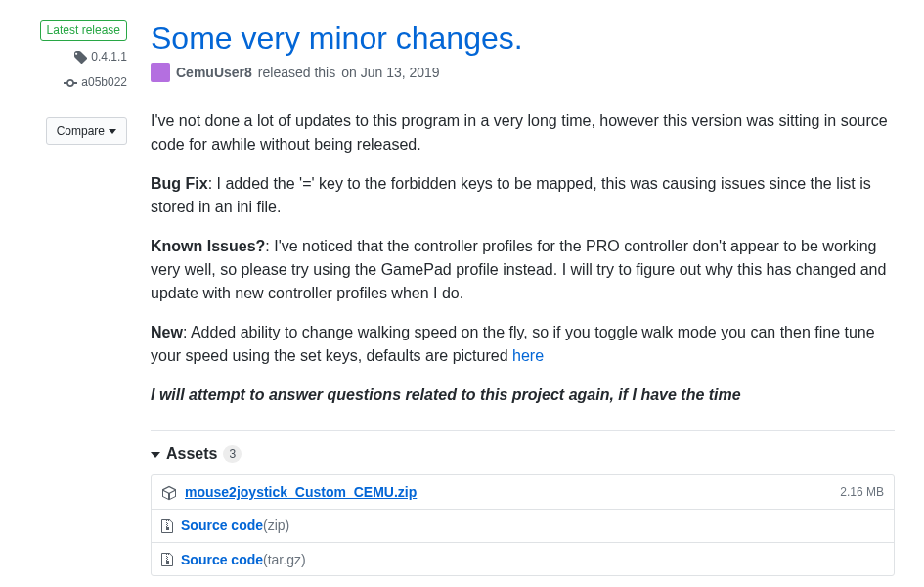 The width and height of the screenshot is (924, 587). Describe the element at coordinates (522, 270) in the screenshot. I see `body-known-issues: Known Issues?: I've noticed that the con…` at that location.